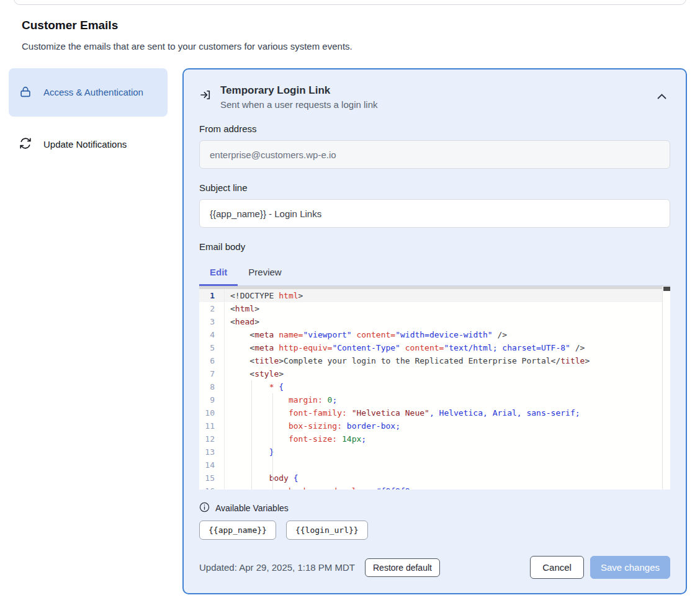  What do you see at coordinates (210, 309) in the screenshot?
I see `line-number: 2` at bounding box center [210, 309].